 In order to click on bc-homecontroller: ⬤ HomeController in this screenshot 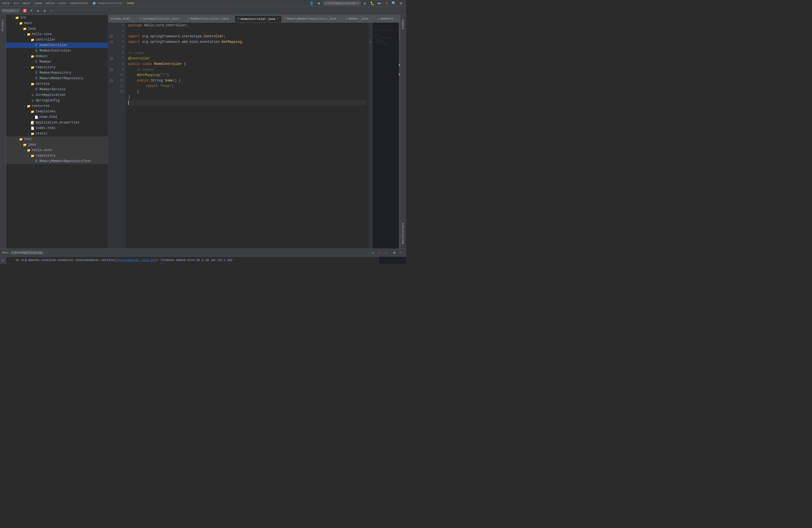, I will do `click(108, 3)`.